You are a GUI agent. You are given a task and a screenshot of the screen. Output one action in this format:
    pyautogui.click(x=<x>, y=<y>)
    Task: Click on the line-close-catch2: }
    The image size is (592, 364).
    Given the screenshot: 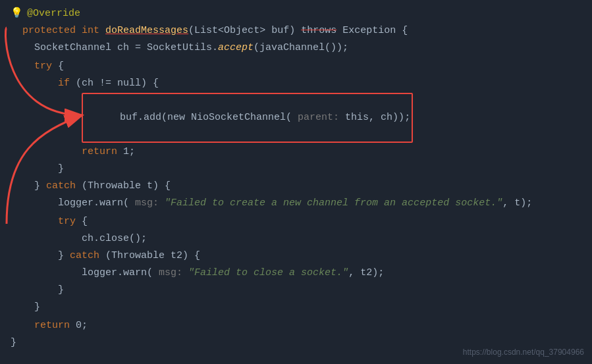 What is the action you would take?
    pyautogui.click(x=296, y=290)
    